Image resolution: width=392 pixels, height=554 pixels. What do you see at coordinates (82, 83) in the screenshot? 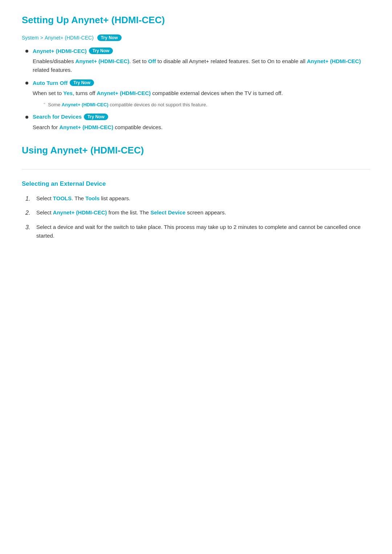
I see `try-now-badge-auto-turn-off: Try Now` at bounding box center [82, 83].